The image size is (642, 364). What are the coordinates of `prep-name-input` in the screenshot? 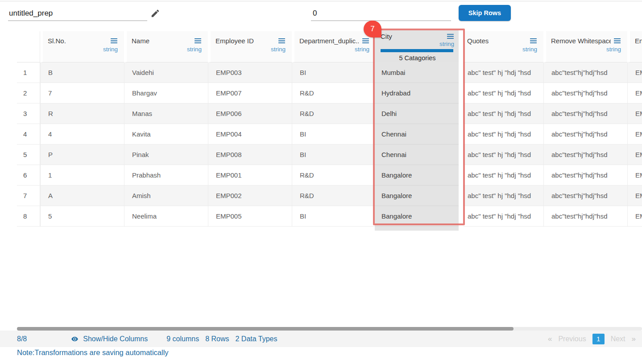 It's located at (78, 13).